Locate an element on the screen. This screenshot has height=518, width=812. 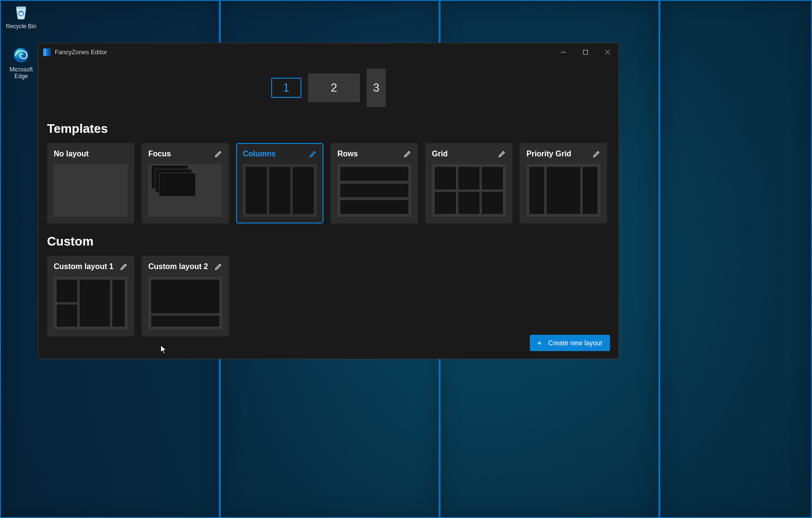
template-name: Columns is located at coordinates (259, 154).